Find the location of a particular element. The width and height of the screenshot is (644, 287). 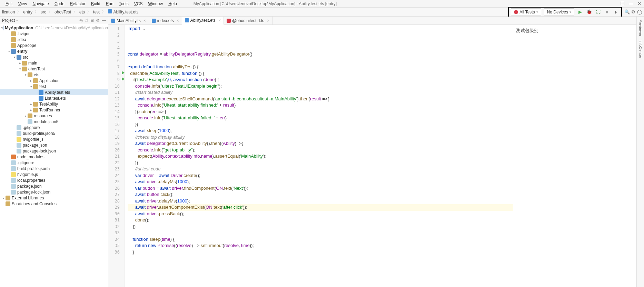

breadcrumb-item: Ability.test.ets is located at coordinates (123, 12).